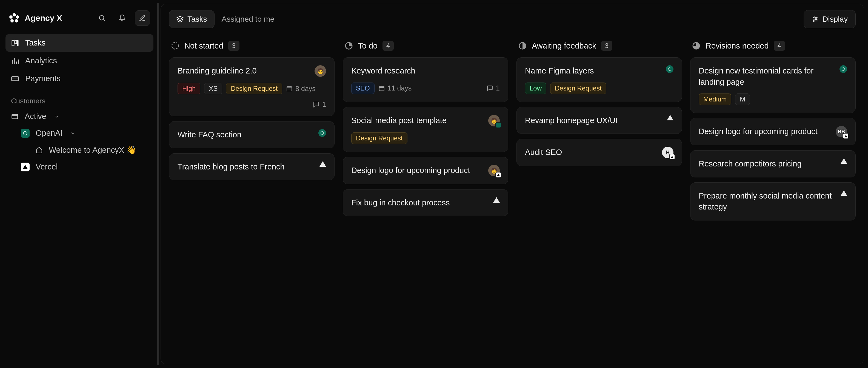 The width and height of the screenshot is (868, 368). I want to click on column-cards: Keyword research SEO 11 days 1, so click(425, 137).